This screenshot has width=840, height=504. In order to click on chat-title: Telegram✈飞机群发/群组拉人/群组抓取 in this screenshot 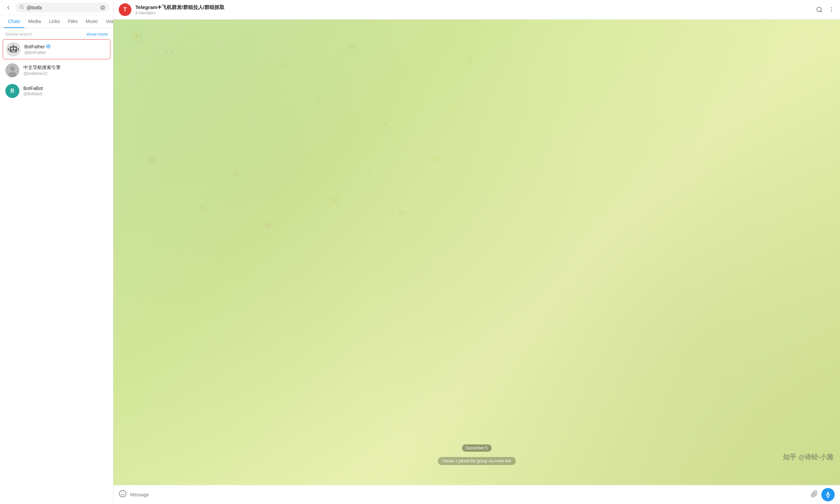, I will do `click(474, 7)`.